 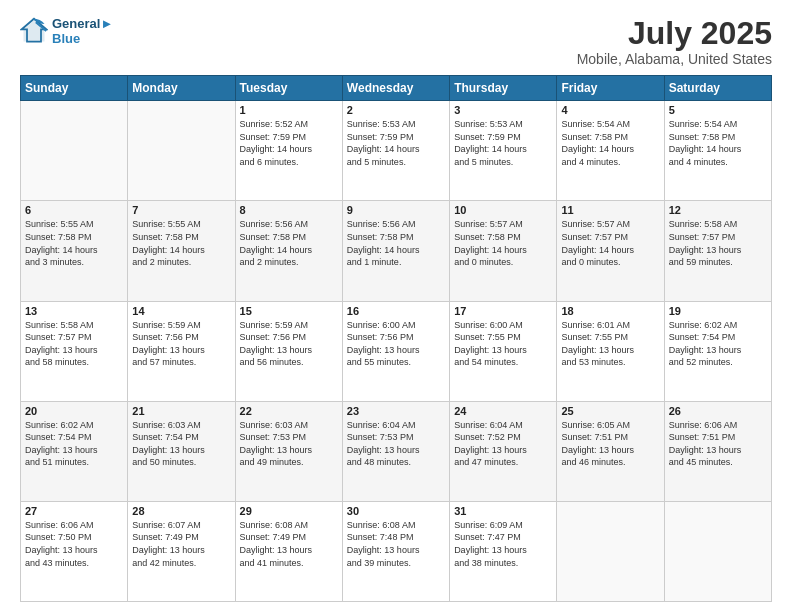 What do you see at coordinates (182, 351) in the screenshot?
I see `calendar-cell: 14Sunrise: 5:59 AM Sunset: 7:56 PM Dayli…` at bounding box center [182, 351].